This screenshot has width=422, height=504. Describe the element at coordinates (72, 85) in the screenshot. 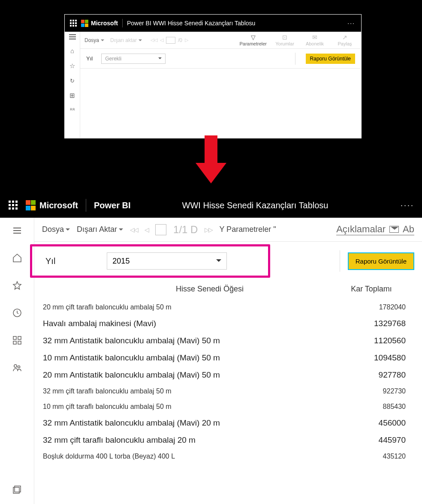

I see `left-rail-small: ⌂ ☆ ↻ ⊞ ᴿᴿ` at that location.